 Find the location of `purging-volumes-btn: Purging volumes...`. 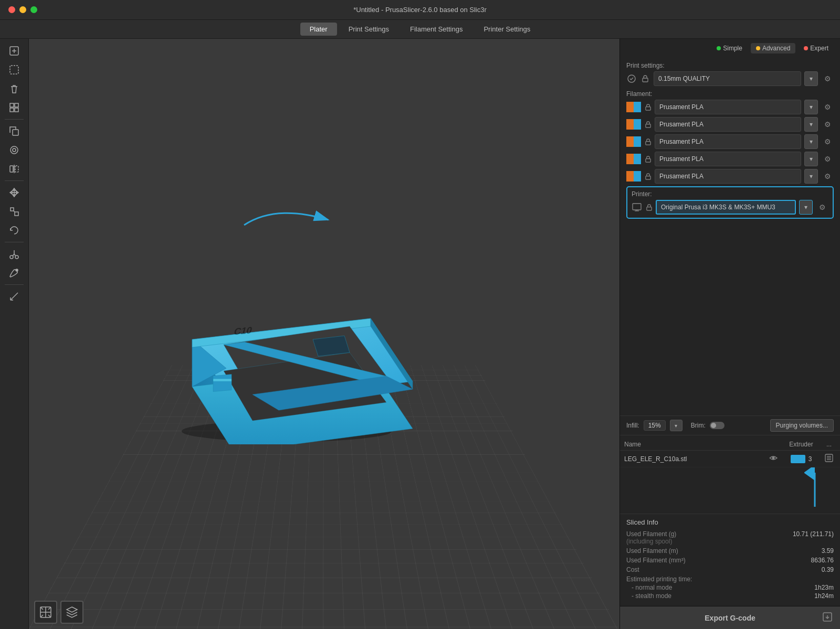

purging-volumes-btn: Purging volumes... is located at coordinates (802, 425).